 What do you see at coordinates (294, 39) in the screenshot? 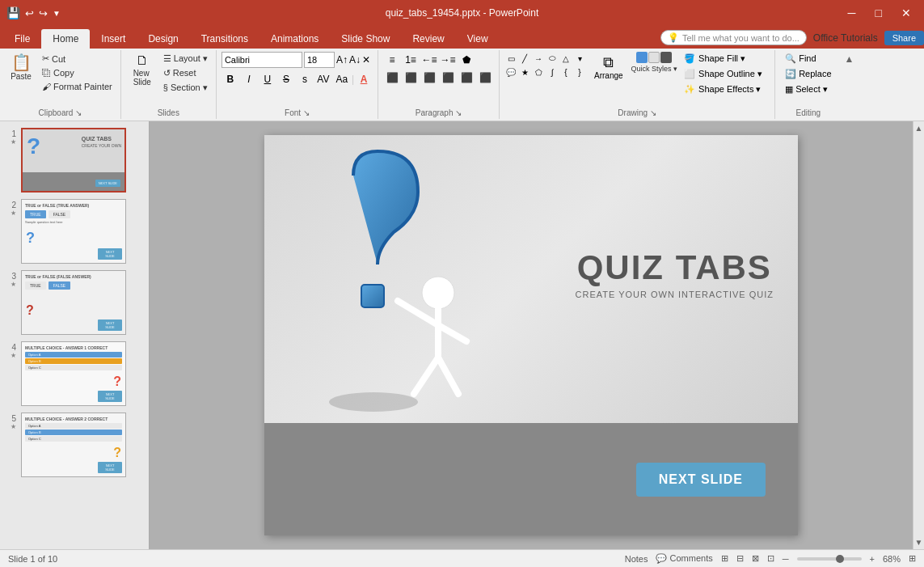
I see `tab-animations: Animations` at bounding box center [294, 39].